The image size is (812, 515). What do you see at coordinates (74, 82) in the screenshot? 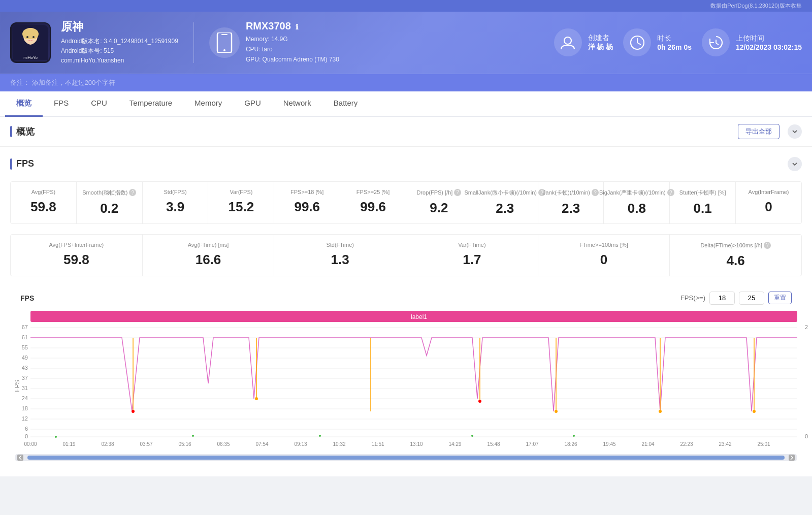
I see `comment-text: 添加备注，不超过200个字符` at bounding box center [74, 82].